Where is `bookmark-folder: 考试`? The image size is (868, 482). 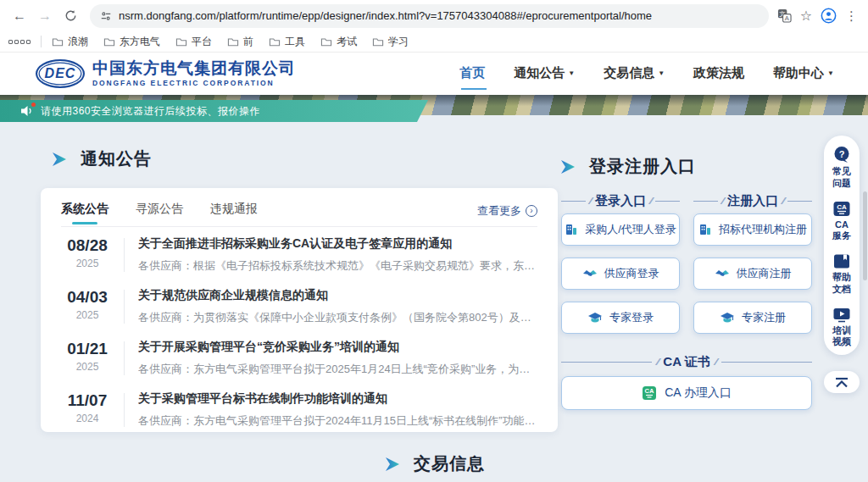 bookmark-folder: 考试 is located at coordinates (339, 42).